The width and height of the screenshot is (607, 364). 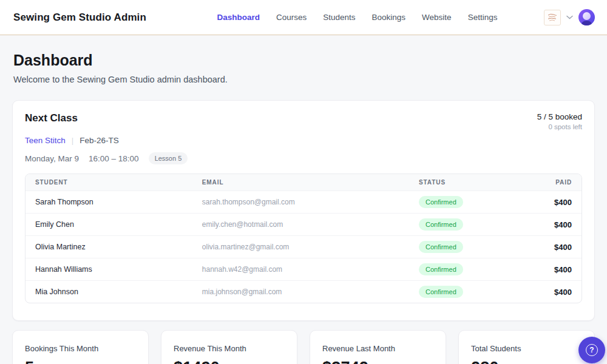 I want to click on class-date: Monday, Mar 9, so click(x=52, y=159).